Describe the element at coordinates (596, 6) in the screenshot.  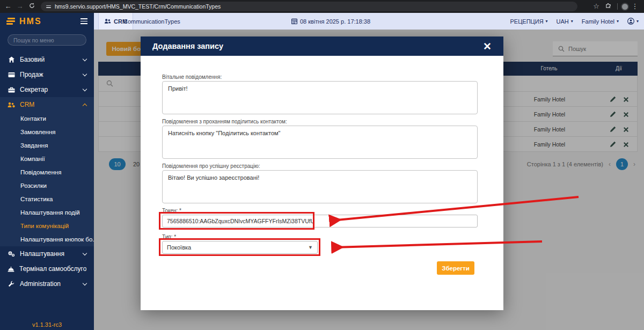
I see `bookmark-star-icon: ☆` at that location.